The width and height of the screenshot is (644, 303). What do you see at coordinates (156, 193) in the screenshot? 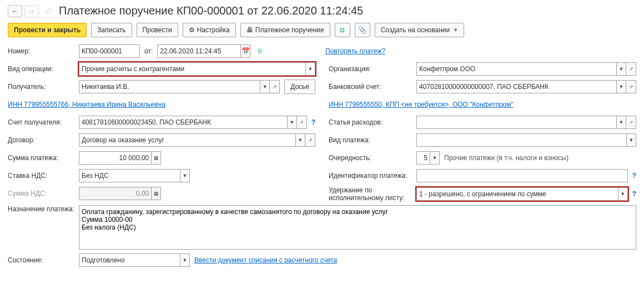
I see `vat-sum-calc: ▦` at bounding box center [156, 193].